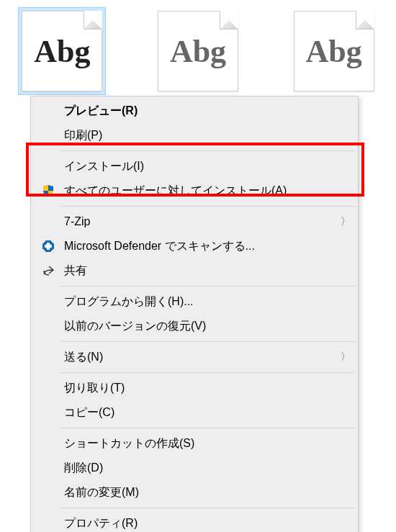  Describe the element at coordinates (204, 492) in the screenshot. I see `menu-label: 名前の変更(M)` at that location.